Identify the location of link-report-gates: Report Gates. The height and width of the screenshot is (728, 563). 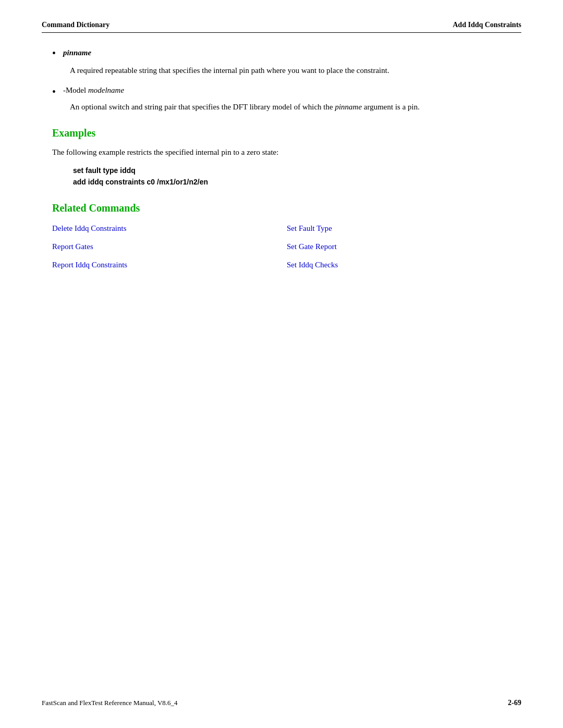
(164, 247).